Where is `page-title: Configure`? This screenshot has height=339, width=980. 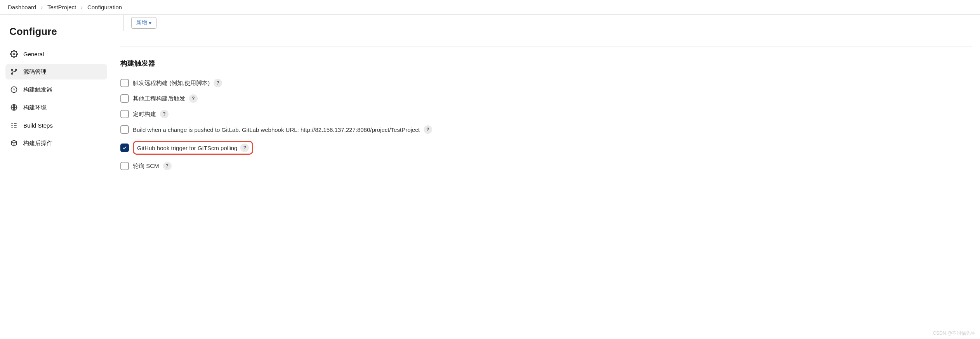 page-title: Configure is located at coordinates (56, 34).